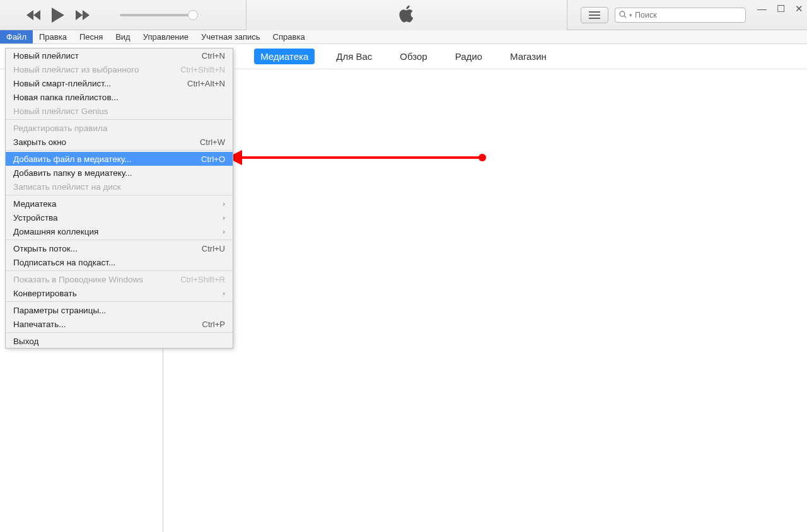 Image resolution: width=807 pixels, height=532 pixels. What do you see at coordinates (213, 159) in the screenshot?
I see `menu-item-shortcut: Ctrl+O` at bounding box center [213, 159].